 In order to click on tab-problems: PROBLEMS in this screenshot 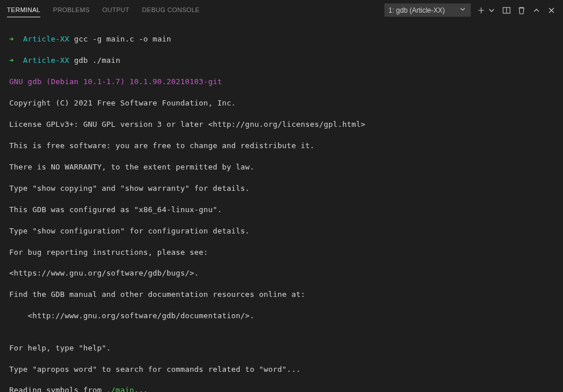, I will do `click(71, 10)`.